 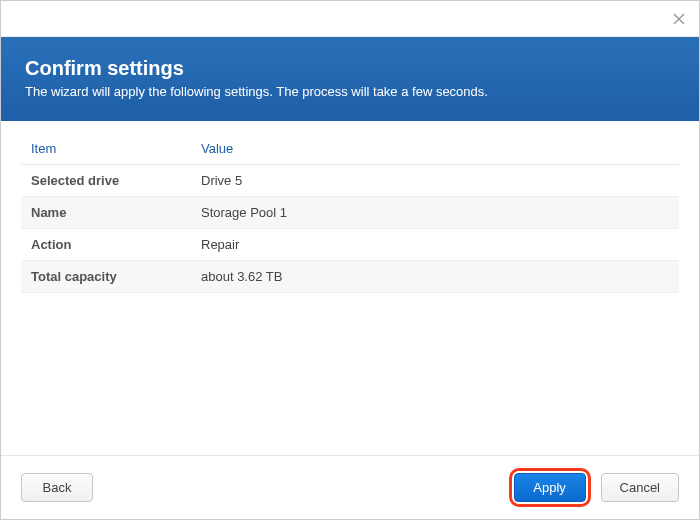 I want to click on cancel-button: Cancel, so click(x=640, y=488).